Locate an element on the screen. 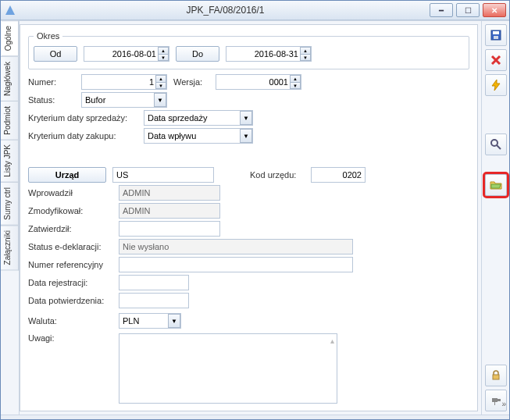 This screenshot has height=420, width=510. tab-listy-jpk: Listy JPK is located at coordinates (9, 161).